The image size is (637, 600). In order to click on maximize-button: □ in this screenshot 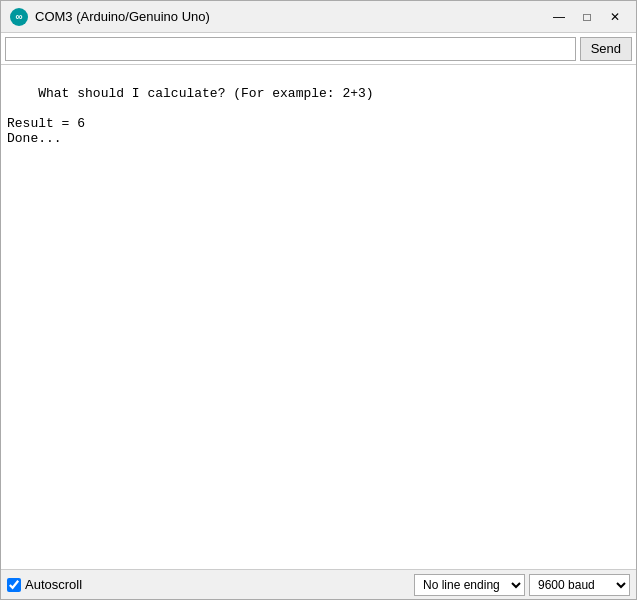, I will do `click(587, 17)`.